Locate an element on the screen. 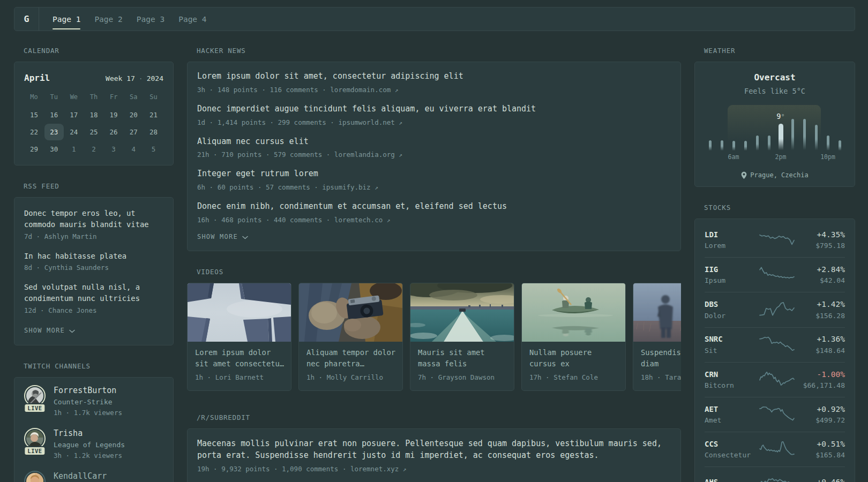 The image size is (868, 482). video-title: Mauris sit ametmassa felis is located at coordinates (462, 358).